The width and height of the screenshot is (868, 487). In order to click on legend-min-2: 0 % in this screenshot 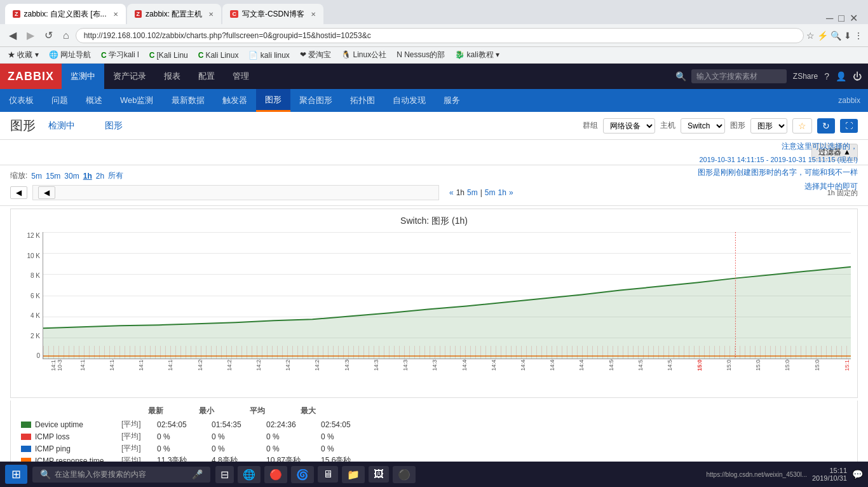, I will do `click(237, 437)`.